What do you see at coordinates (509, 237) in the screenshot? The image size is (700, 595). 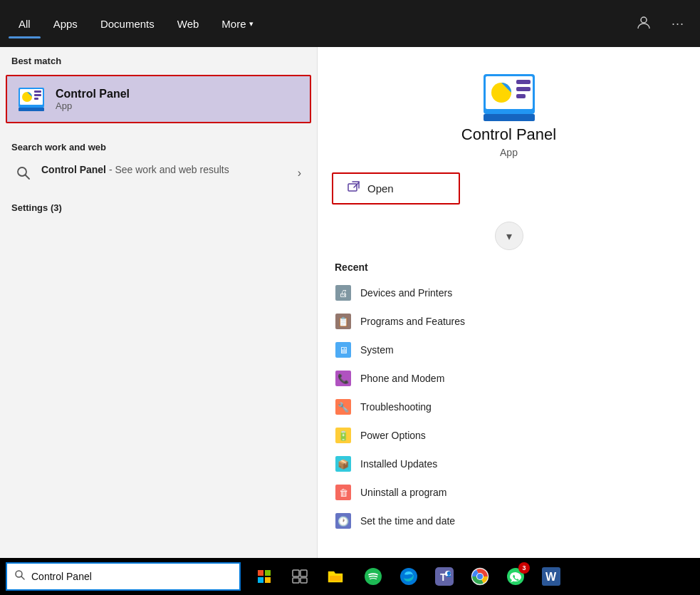 I see `chevron-down-icon: ▾` at bounding box center [509, 237].